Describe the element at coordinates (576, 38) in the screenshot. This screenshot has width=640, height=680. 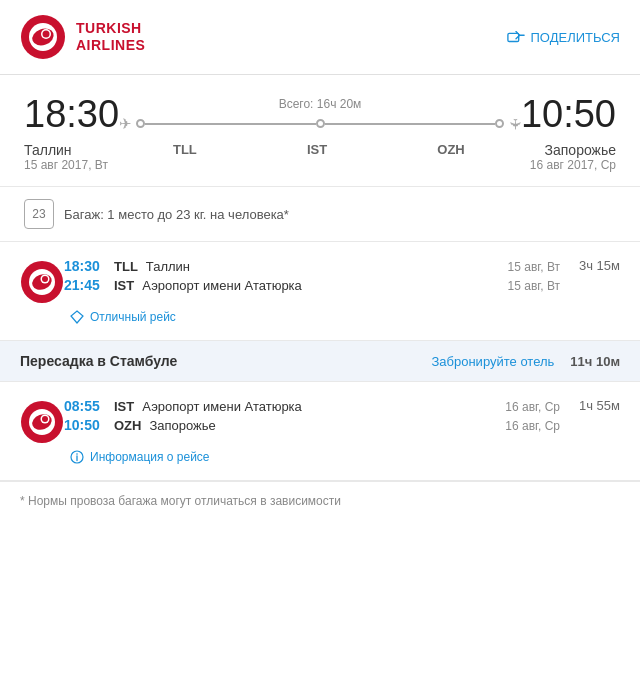
I see `share-label: ПОДЕЛИТЬСЯ` at that location.